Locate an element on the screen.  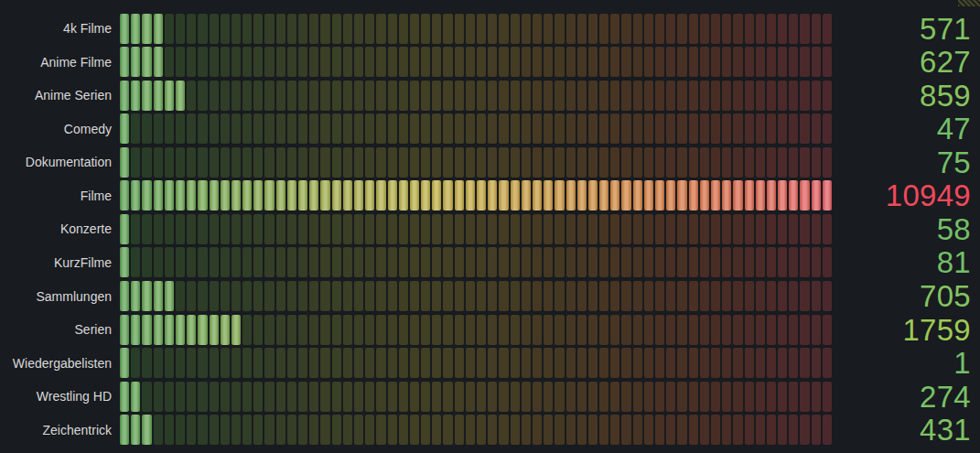
row-value: 1759 is located at coordinates (906, 329).